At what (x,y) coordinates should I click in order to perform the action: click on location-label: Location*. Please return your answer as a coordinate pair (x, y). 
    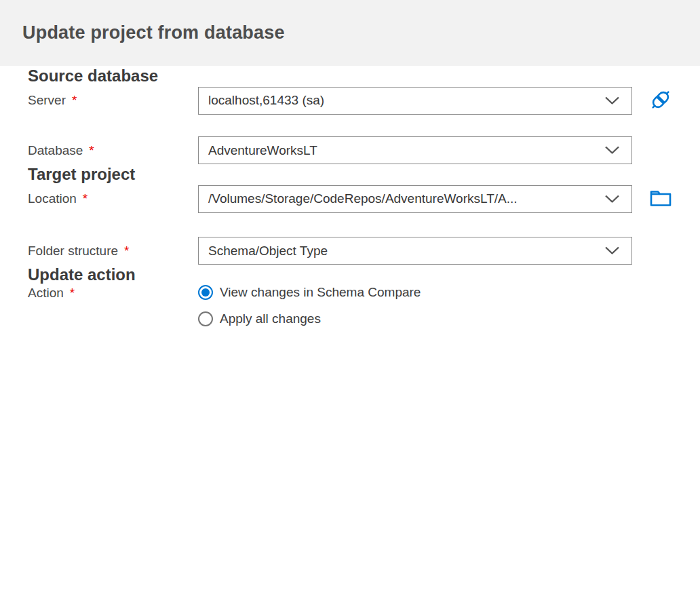
    Looking at the image, I should click on (113, 199).